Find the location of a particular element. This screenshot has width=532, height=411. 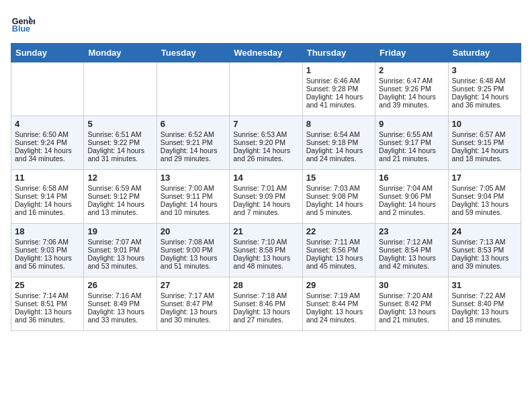

day-number: 10 is located at coordinates (485, 124).